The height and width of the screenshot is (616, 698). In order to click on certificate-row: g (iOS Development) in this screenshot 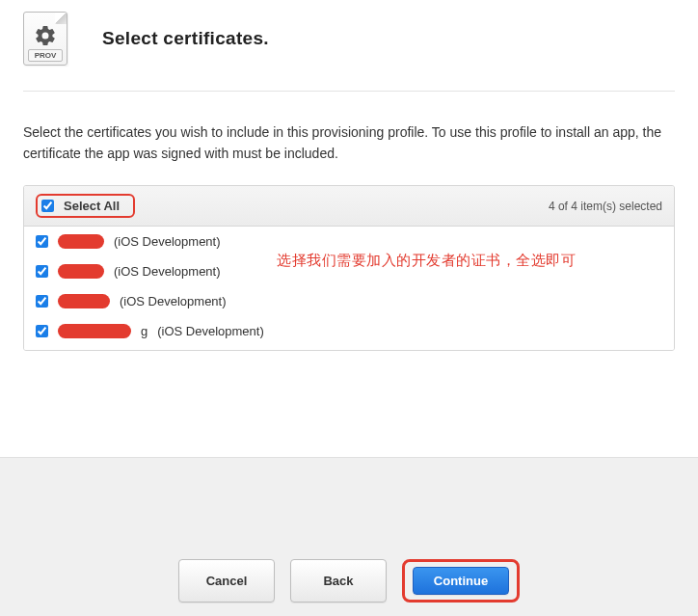, I will do `click(349, 332)`.